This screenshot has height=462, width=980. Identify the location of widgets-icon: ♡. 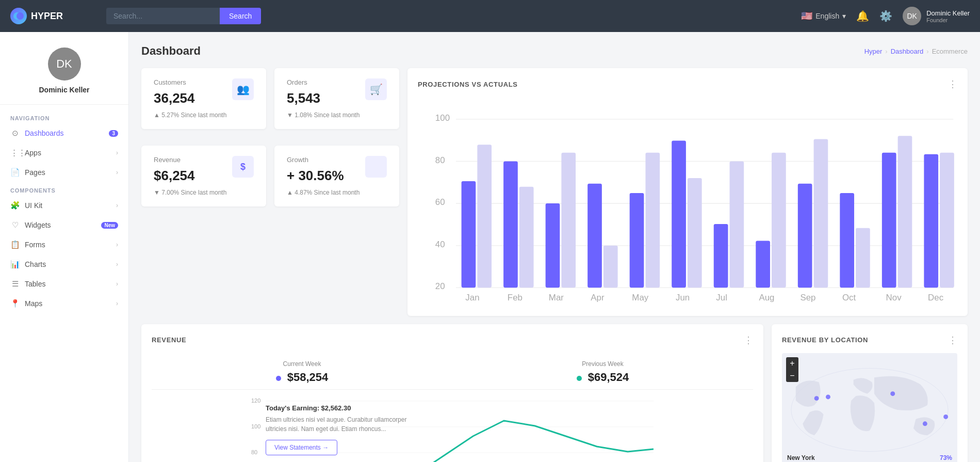
(15, 225).